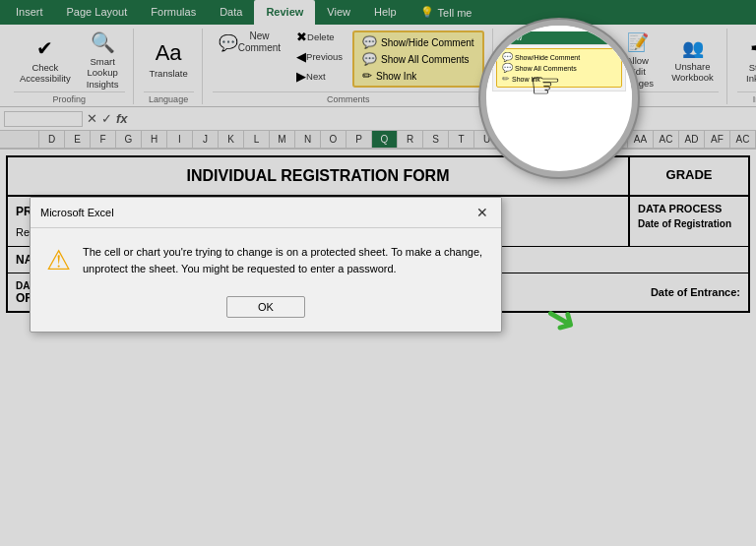  What do you see at coordinates (77, 212) in the screenshot?
I see `dialog-title: Microsoft Excel` at bounding box center [77, 212].